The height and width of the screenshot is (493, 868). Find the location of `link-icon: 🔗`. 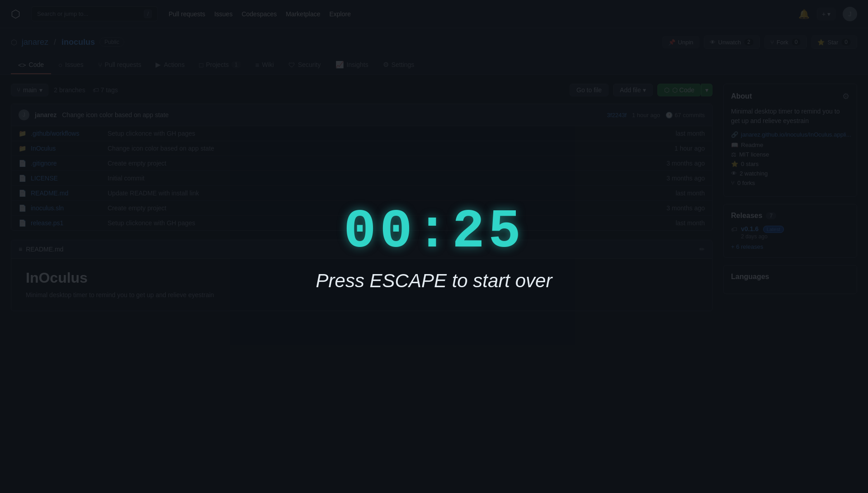

link-icon: 🔗 is located at coordinates (735, 135).